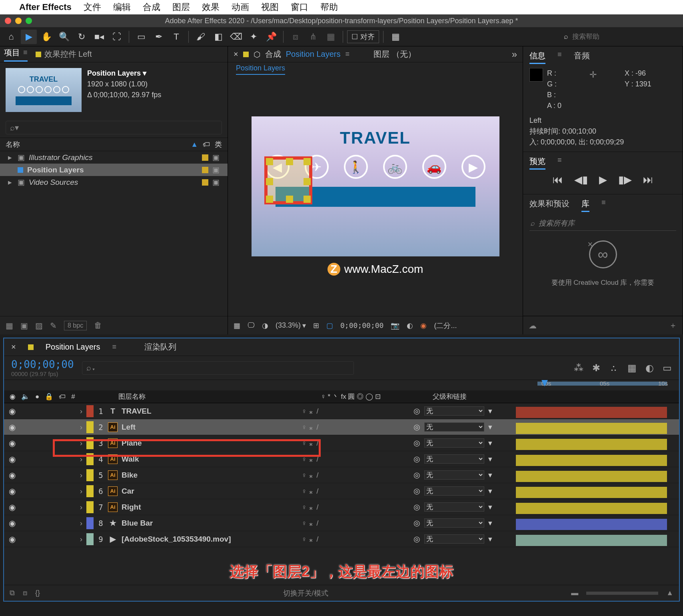  What do you see at coordinates (13, 397) in the screenshot?
I see `eye-column-icon: ◉` at bounding box center [13, 397].